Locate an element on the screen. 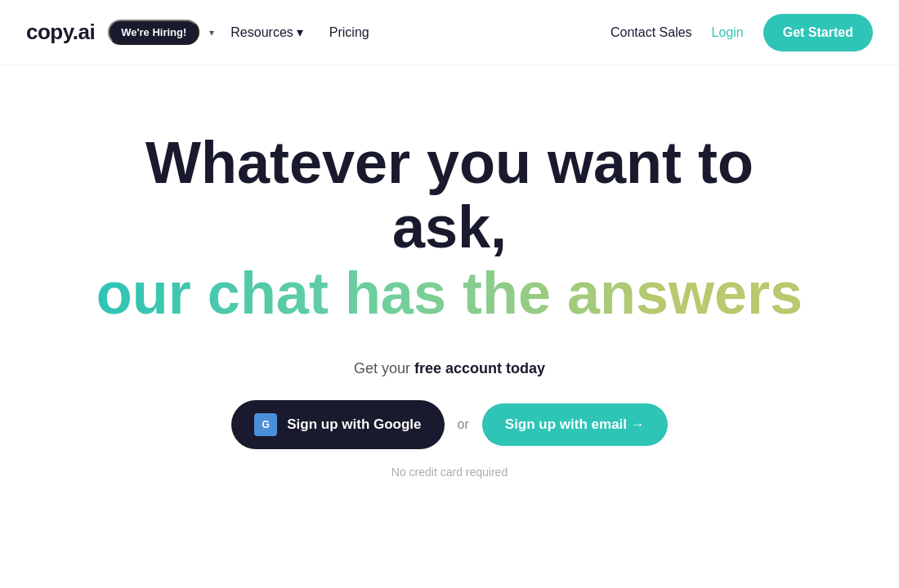 The width and height of the screenshot is (899, 588). nav-items: Resources ▾ Pricing is located at coordinates (420, 33).